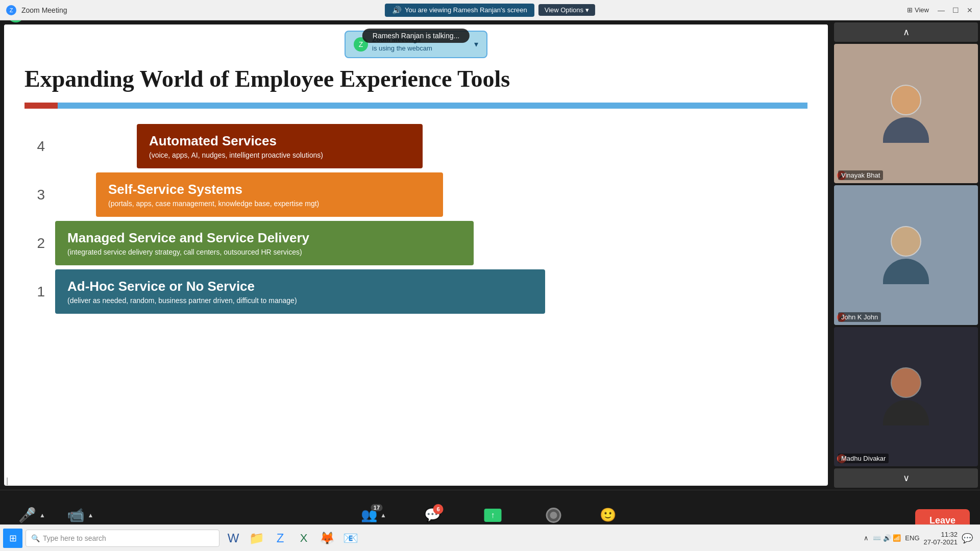  What do you see at coordinates (906, 32) in the screenshot?
I see `sidebar-scroll-up: ∧` at bounding box center [906, 32].